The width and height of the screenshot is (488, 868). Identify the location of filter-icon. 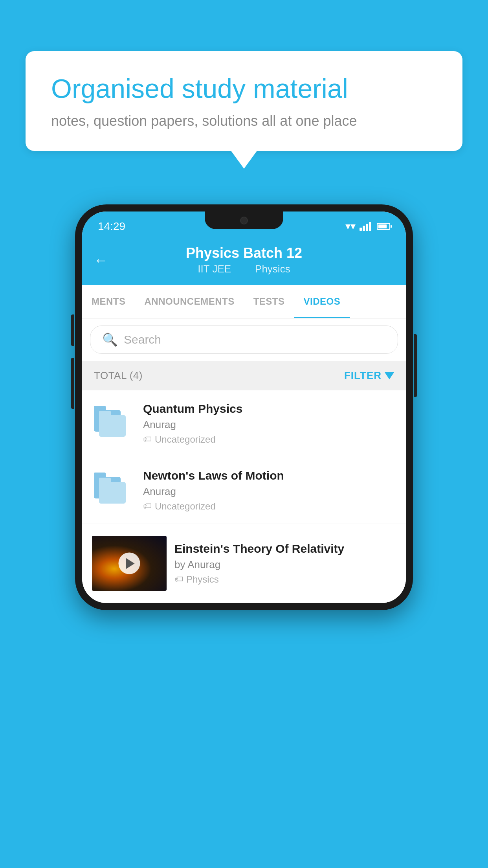
(389, 376).